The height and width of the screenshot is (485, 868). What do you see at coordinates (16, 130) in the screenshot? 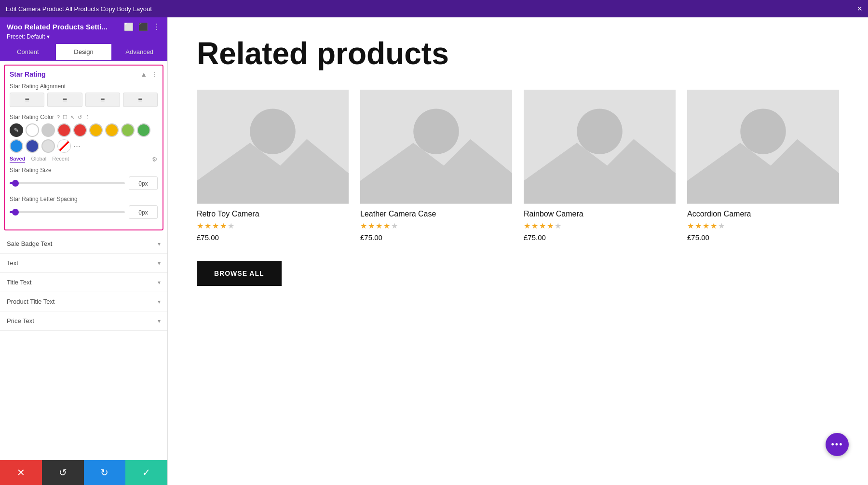
I see `eyedropper-swatch: ✎` at bounding box center [16, 130].